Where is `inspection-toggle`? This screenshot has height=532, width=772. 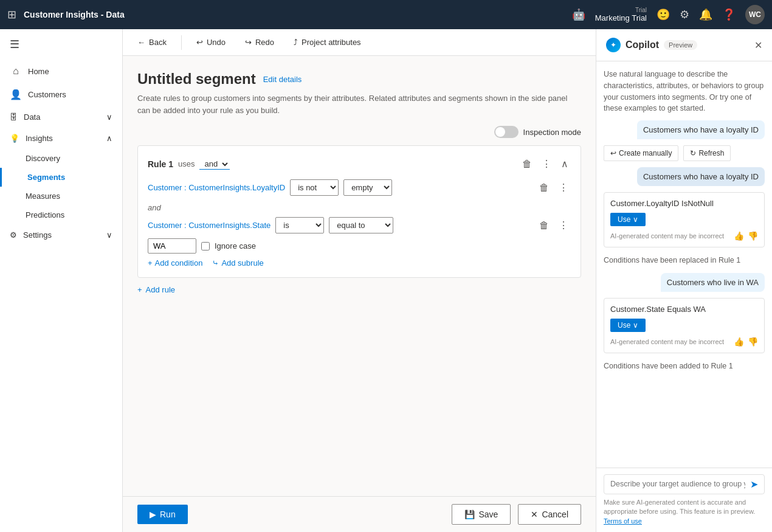 inspection-toggle is located at coordinates (506, 132).